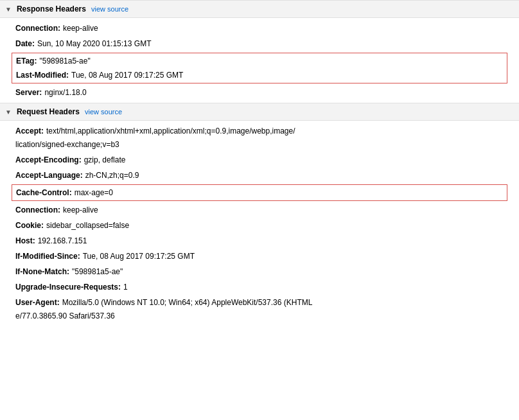 The image size is (519, 420). What do you see at coordinates (94, 193) in the screenshot?
I see `header-value: max-age=0` at bounding box center [94, 193].